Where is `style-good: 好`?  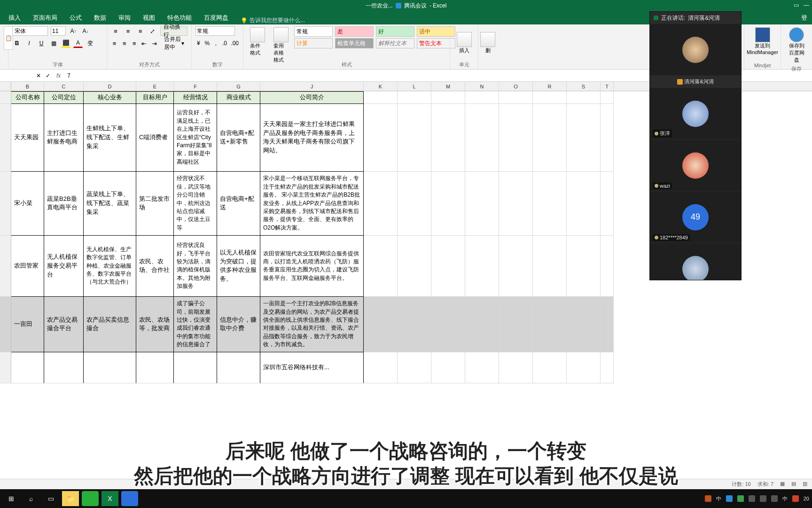 style-good: 好 is located at coordinates (395, 32).